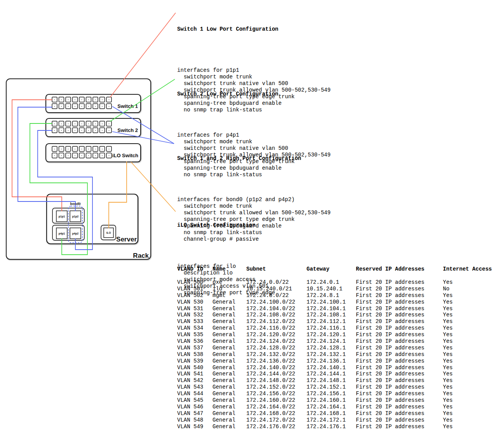 The image size is (500, 448). Describe the element at coordinates (326, 348) in the screenshot. I see `cell-gateway: 172.24.128.1` at that location.